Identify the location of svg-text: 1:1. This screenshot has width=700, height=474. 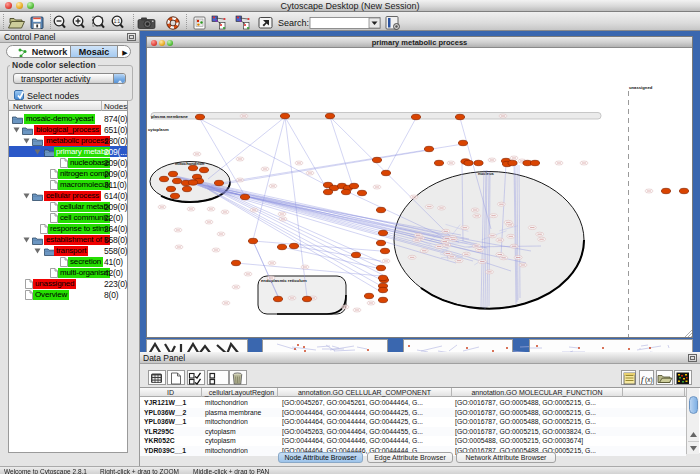
(118, 22).